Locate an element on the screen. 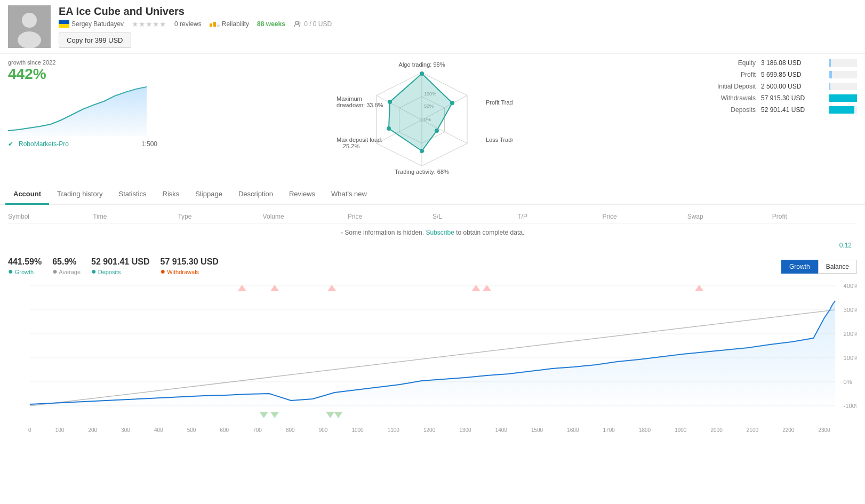 This screenshot has width=865, height=504. radar-left-bot-label: Max deposit load: is located at coordinates (359, 140).